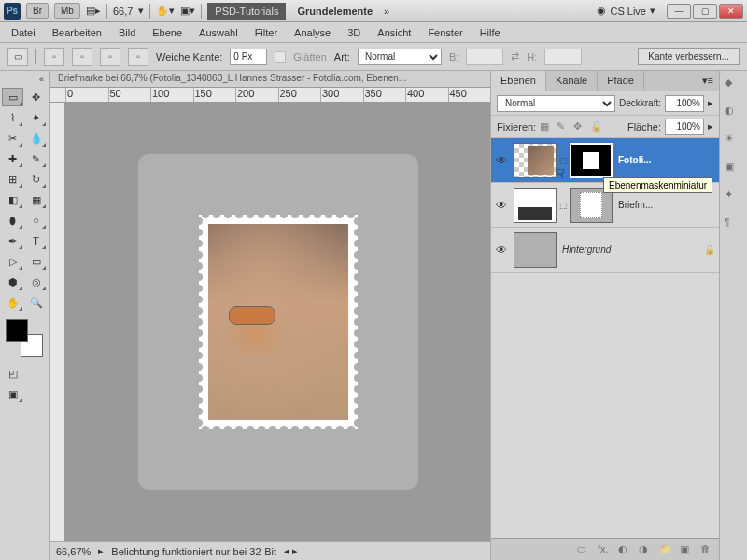  I want to click on type-tool: T, so click(35, 241).